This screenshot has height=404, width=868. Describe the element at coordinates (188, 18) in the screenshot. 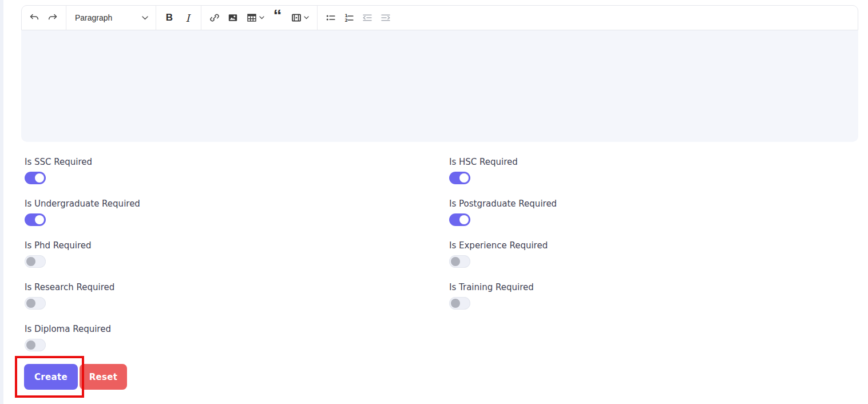

I see `italic-button: I` at that location.